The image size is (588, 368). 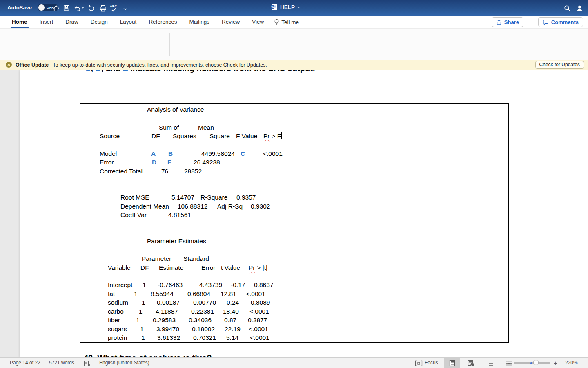 What do you see at coordinates (294, 22) in the screenshot?
I see `ribbon-tabs: Home Insert Draw Design Layout Reference…` at bounding box center [294, 22].